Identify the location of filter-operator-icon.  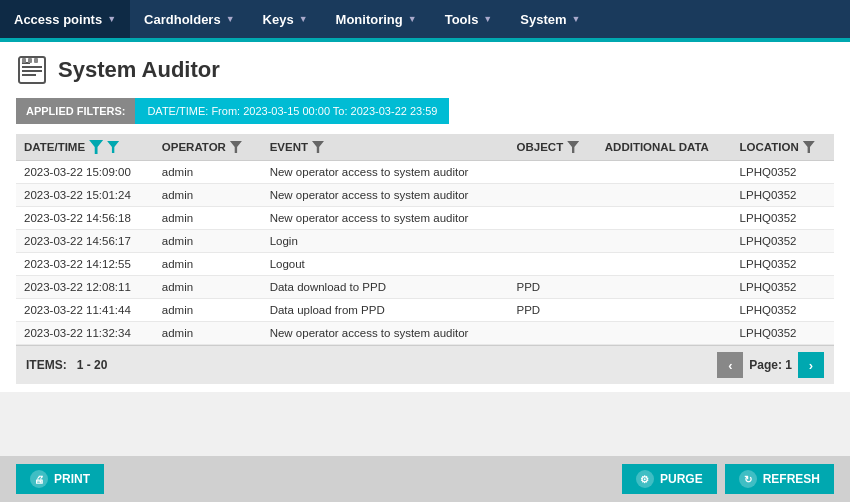
(236, 147).